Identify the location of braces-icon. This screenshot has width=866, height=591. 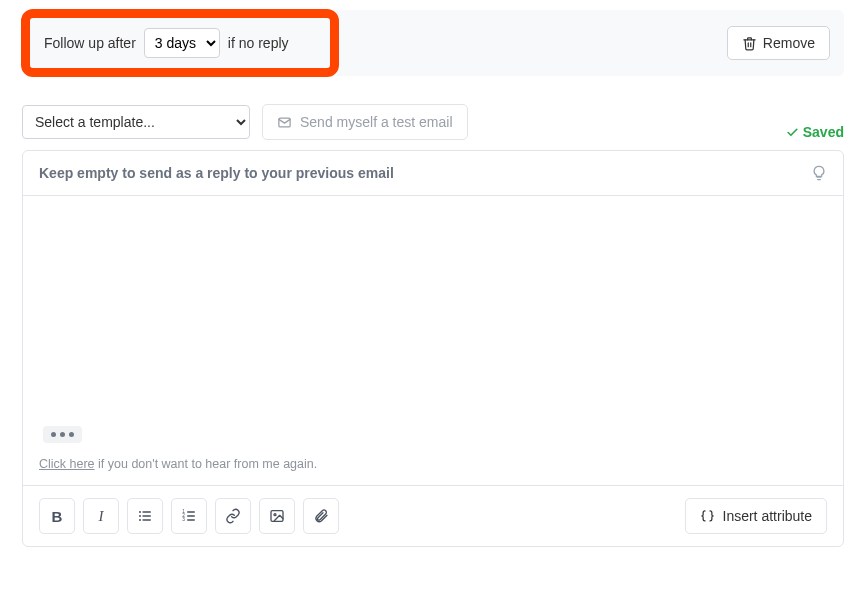
(708, 516).